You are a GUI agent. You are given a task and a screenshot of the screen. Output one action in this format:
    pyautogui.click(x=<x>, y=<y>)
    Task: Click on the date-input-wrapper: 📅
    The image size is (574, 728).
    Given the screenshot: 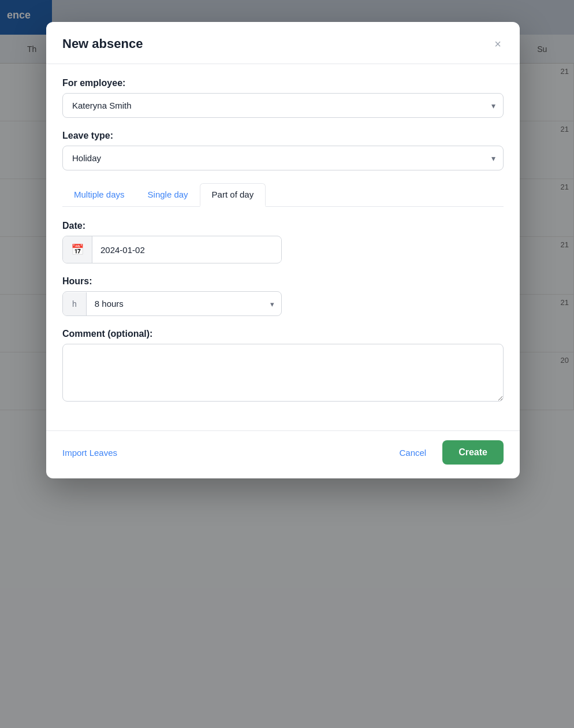 What is the action you would take?
    pyautogui.click(x=172, y=250)
    